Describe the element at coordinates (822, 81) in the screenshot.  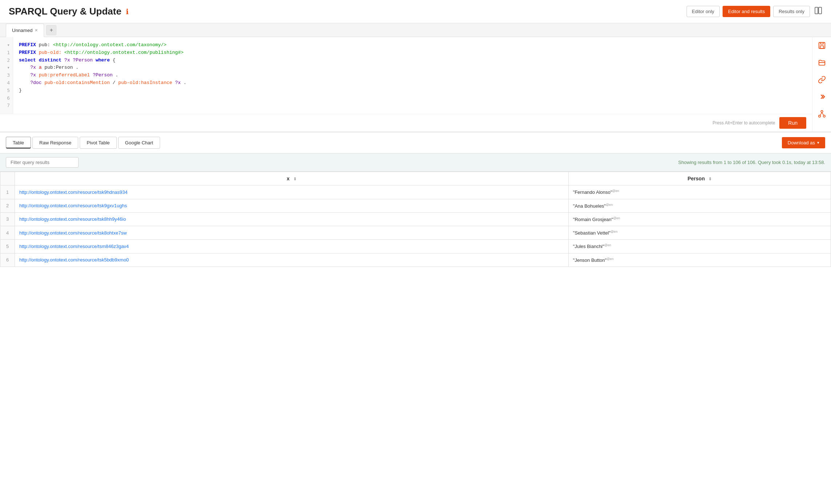
I see `link-icon` at that location.